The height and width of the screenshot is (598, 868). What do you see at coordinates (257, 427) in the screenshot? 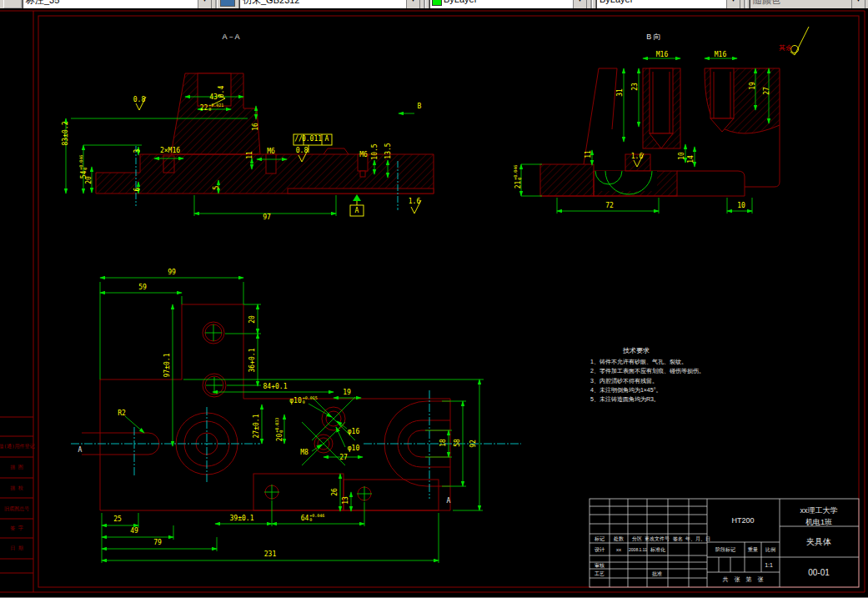
I see `dim-label: 27±0.1` at bounding box center [257, 427].